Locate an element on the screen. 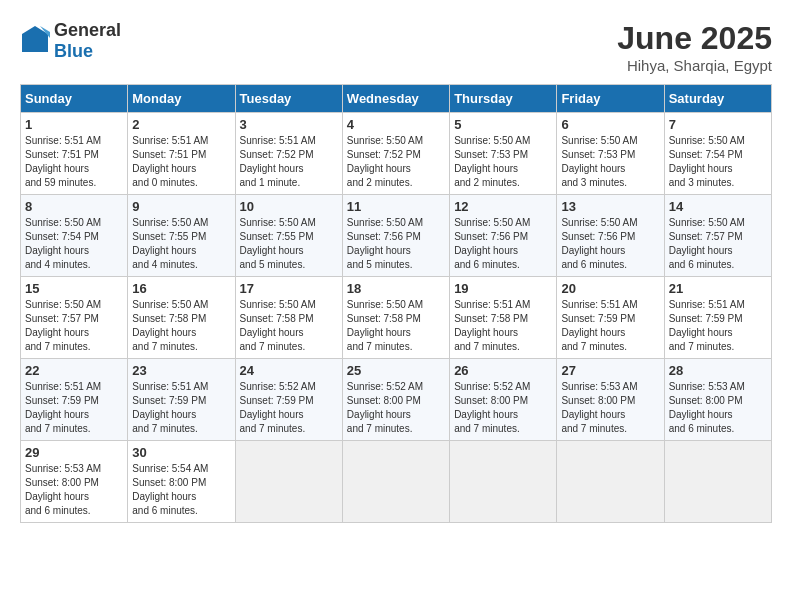  calendar-cell: 20Sunrise: 5:51 AMSunset: 7:59 PMDayligh… is located at coordinates (610, 318).